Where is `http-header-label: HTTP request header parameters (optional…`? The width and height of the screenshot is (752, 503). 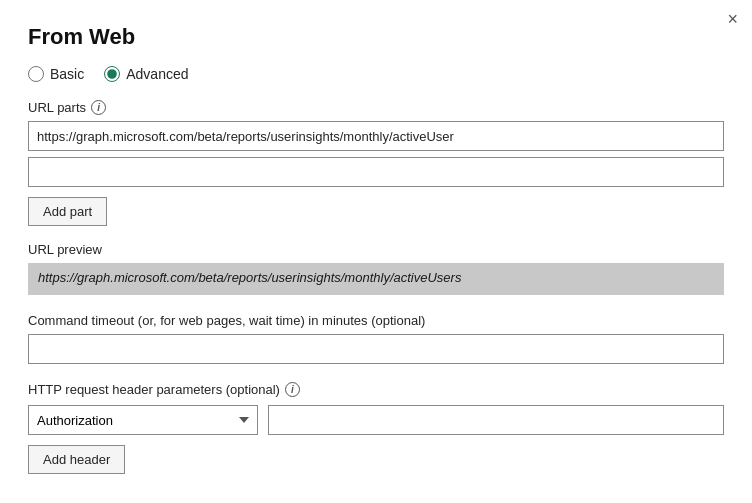
http-header-label: HTTP request header parameters (optional… is located at coordinates (376, 390).